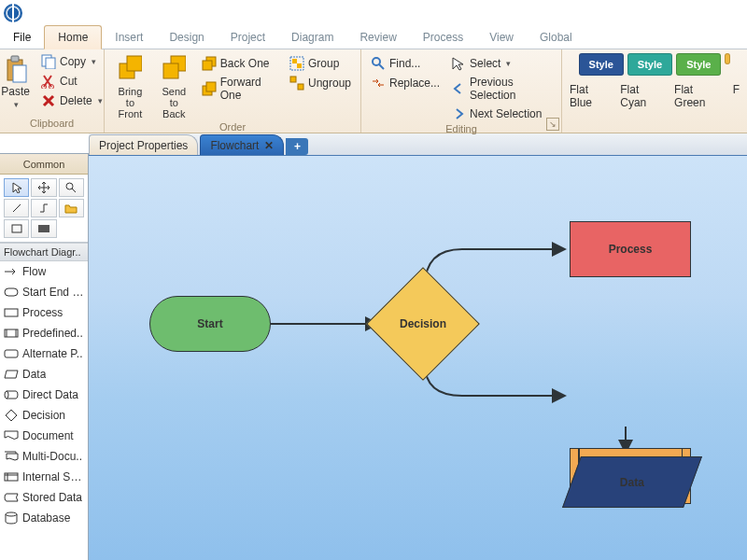  What do you see at coordinates (501, 89) in the screenshot?
I see `prev-selection-button: Previous Selection` at bounding box center [501, 89].